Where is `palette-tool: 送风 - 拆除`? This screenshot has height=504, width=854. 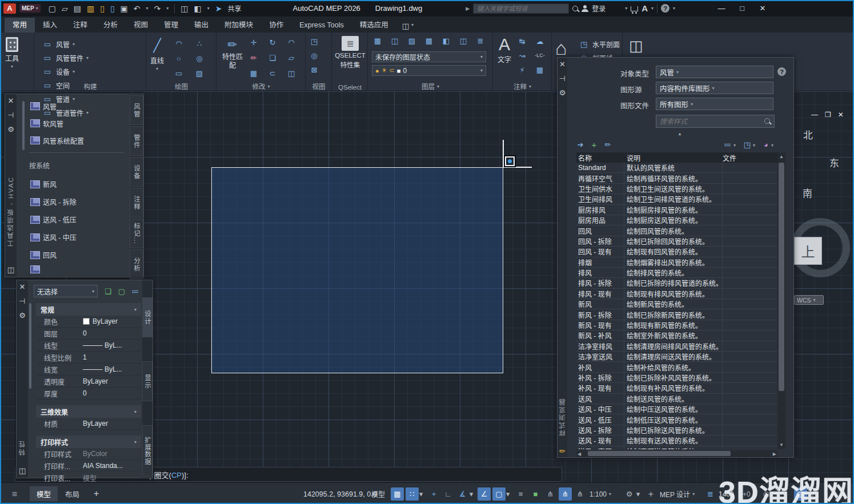 palette-tool: 送风 - 拆除 is located at coordinates (54, 202).